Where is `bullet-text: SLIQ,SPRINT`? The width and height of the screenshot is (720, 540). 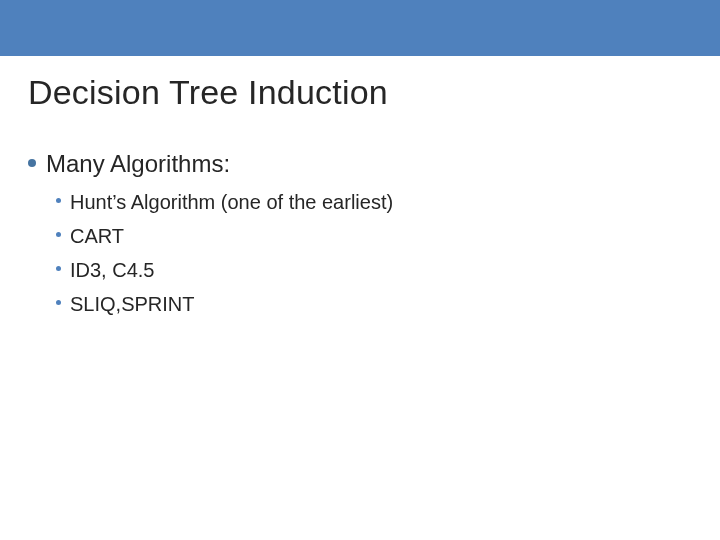 bullet-text: SLIQ,SPRINT is located at coordinates (132, 304).